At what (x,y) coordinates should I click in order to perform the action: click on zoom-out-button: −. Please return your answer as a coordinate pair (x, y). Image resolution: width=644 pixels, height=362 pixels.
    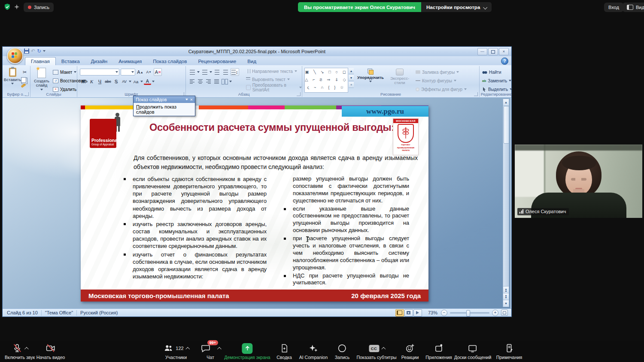
    Looking at the image, I should click on (444, 313).